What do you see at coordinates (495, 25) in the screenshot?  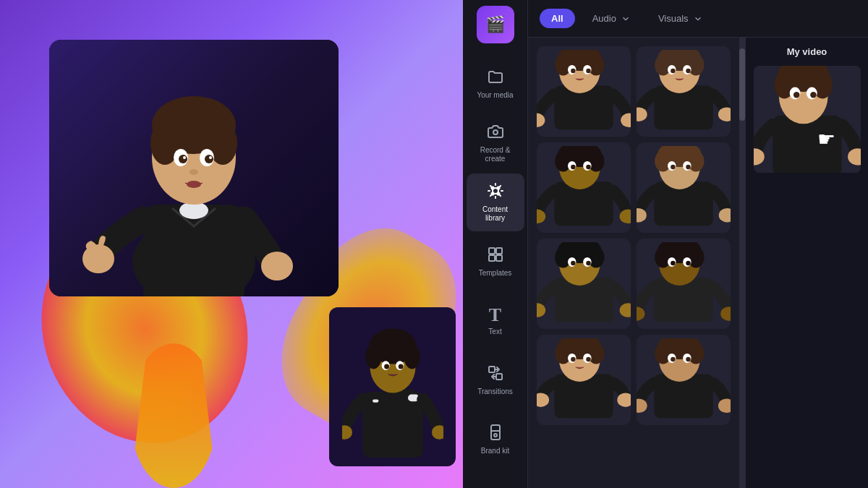 I see `app-logo: 🎬` at bounding box center [495, 25].